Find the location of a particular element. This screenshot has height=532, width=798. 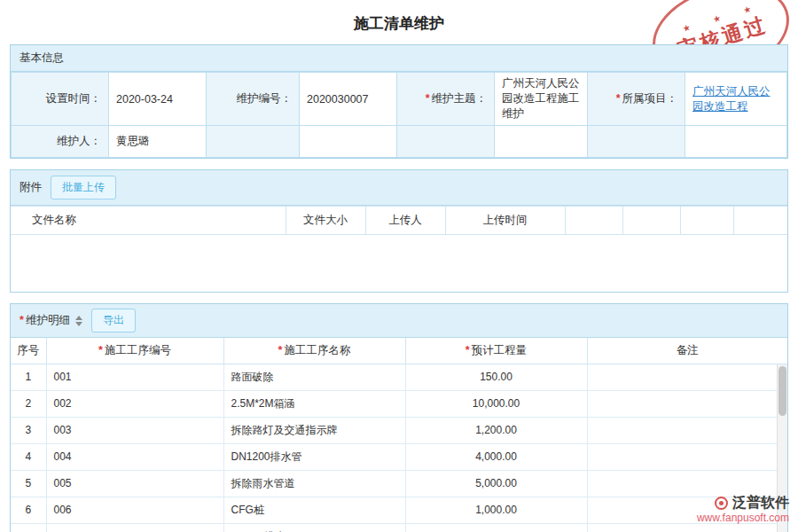

scrollbar-thumb is located at coordinates (782, 391).